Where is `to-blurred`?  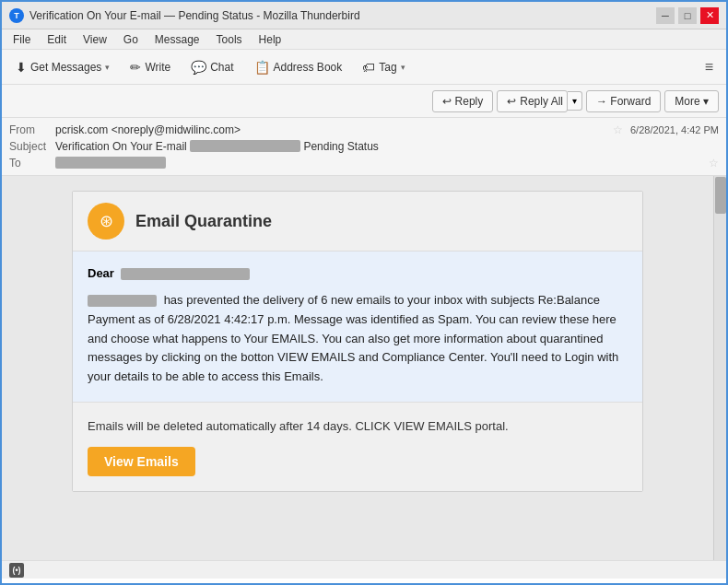
to-blurred is located at coordinates (111, 162).